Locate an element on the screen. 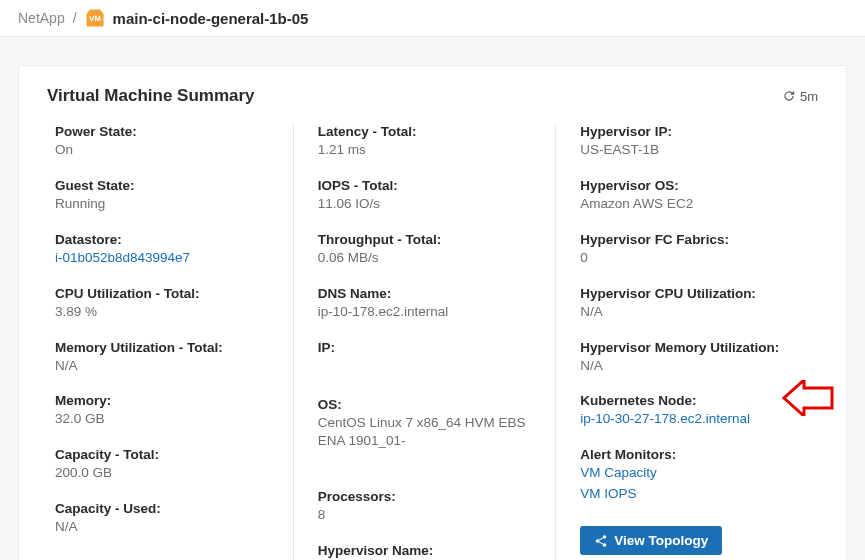 The image size is (865, 560). field-value: 200.0 GB is located at coordinates (170, 474).